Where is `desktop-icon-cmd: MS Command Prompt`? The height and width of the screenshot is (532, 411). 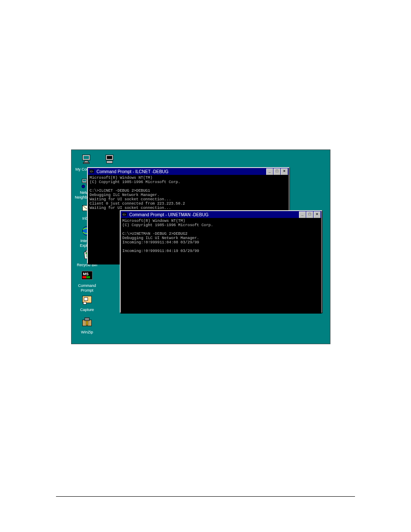 desktop-icon-cmd: MS Command Prompt is located at coordinates (87, 281).